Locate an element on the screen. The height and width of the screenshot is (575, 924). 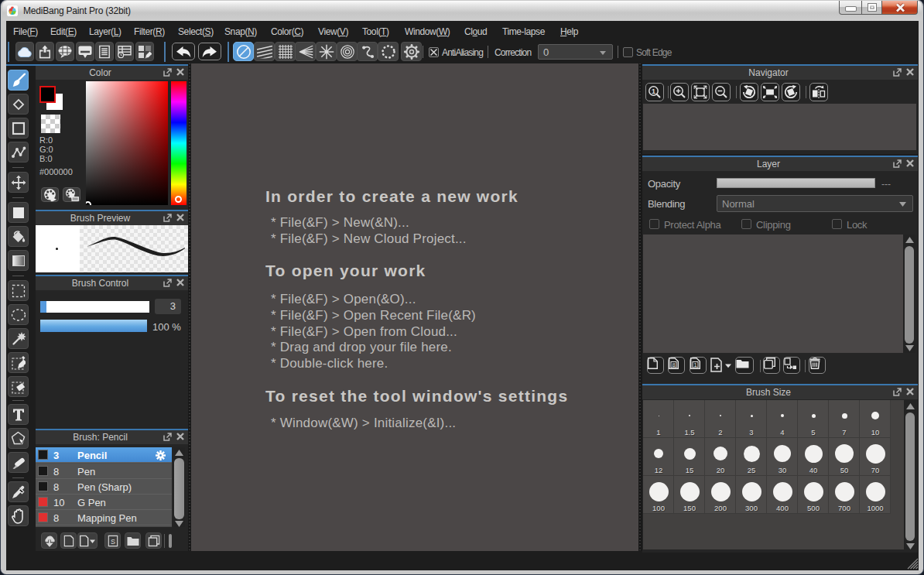
svg-text: 8 is located at coordinates (673, 365).